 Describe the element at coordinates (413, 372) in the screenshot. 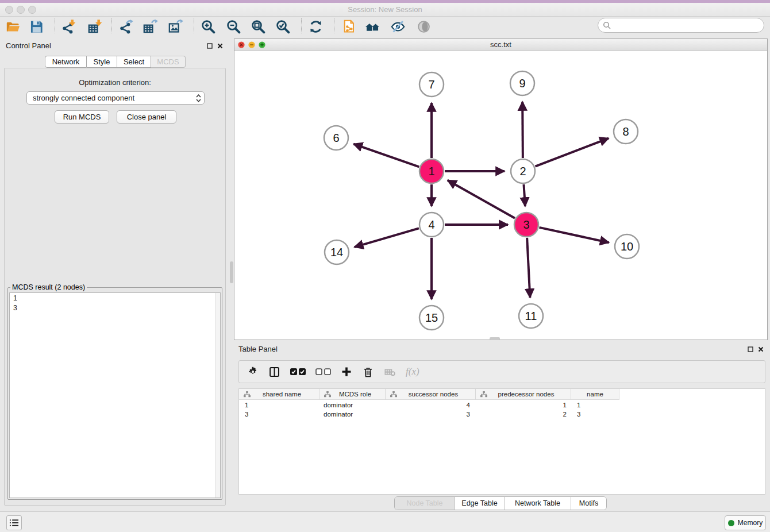

I see `equation-builder-button: f(x)` at that location.